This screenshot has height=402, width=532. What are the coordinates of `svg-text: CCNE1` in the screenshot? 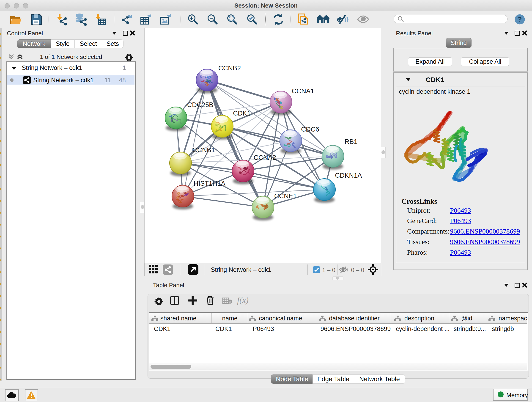 It's located at (285, 196).